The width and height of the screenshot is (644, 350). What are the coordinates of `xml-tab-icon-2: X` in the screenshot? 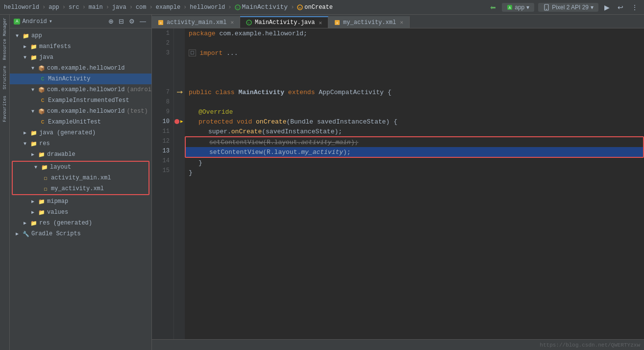 It's located at (337, 23).